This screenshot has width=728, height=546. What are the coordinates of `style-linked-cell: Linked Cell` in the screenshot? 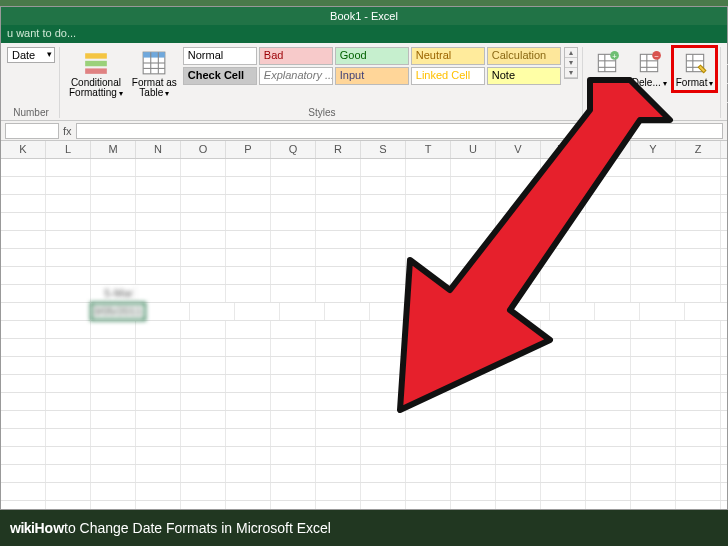 It's located at (448, 76).